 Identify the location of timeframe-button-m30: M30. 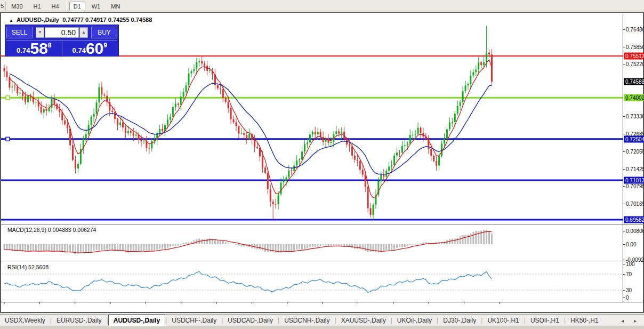
(17, 6).